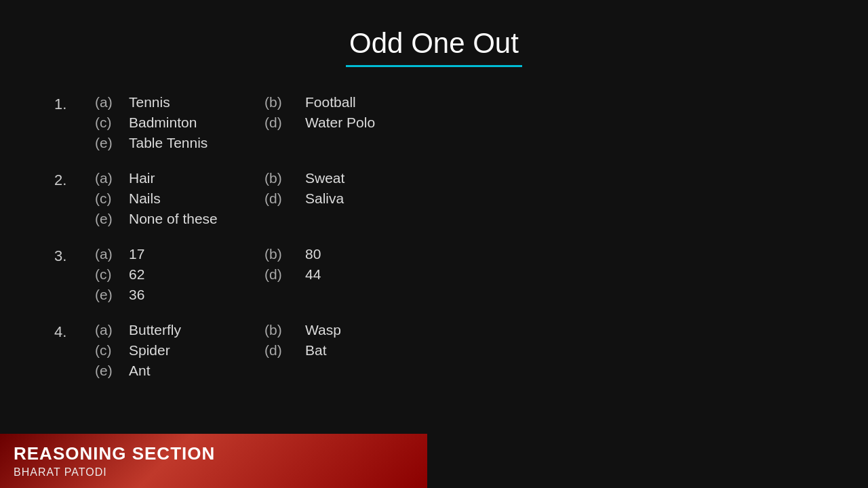 This screenshot has height=488, width=868. Describe the element at coordinates (434, 66) in the screenshot. I see `title-underline` at that location.